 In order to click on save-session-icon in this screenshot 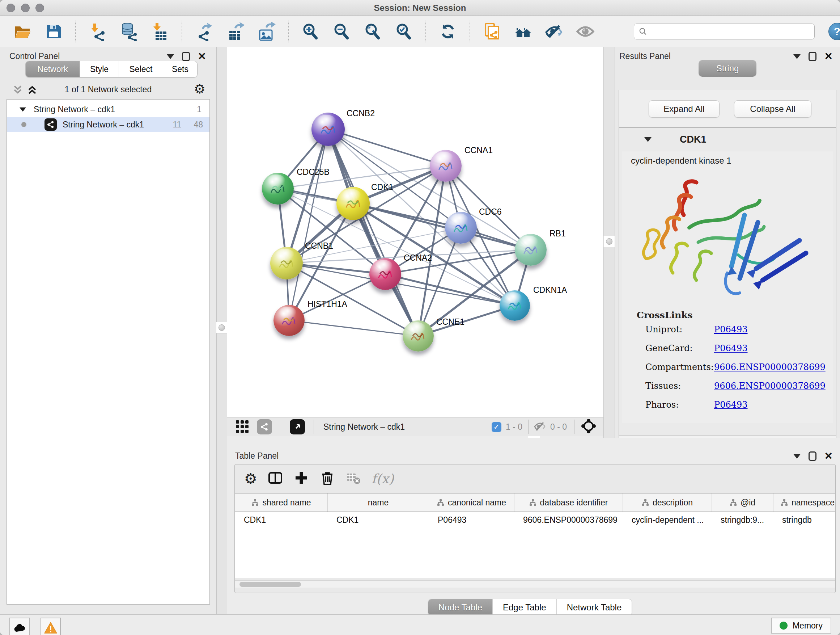, I will do `click(54, 32)`.